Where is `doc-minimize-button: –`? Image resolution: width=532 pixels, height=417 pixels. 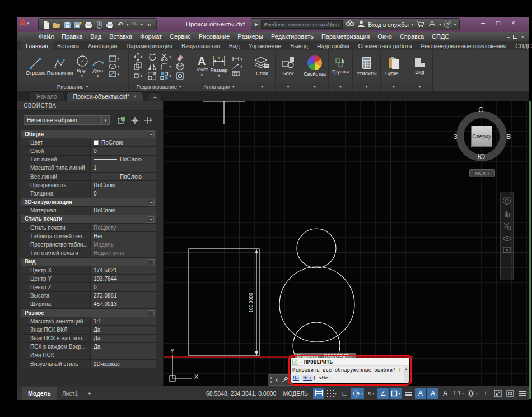 doc-minimize-button: – is located at coordinates (508, 37).